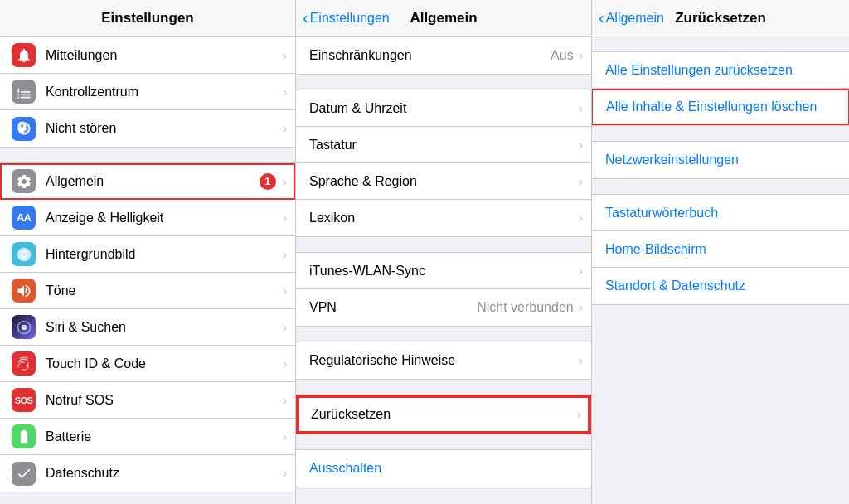 The height and width of the screenshot is (504, 849). What do you see at coordinates (148, 400) in the screenshot?
I see `sidebar-item-notruf: SOS Notruf SOS ›` at bounding box center [148, 400].